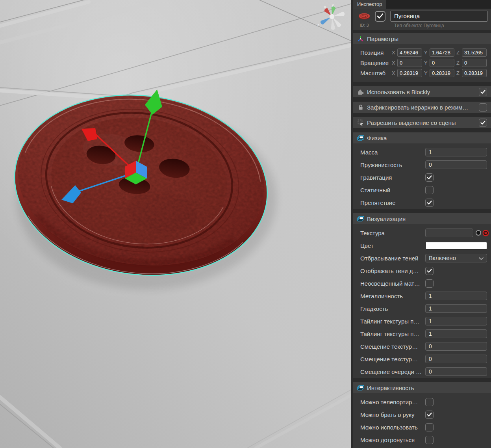 This screenshot has height=448, width=491. What do you see at coordinates (424, 73) in the screenshot?
I see `scale-row: МасштабX0.28319Y0.28319Z0.28319` at bounding box center [424, 73].